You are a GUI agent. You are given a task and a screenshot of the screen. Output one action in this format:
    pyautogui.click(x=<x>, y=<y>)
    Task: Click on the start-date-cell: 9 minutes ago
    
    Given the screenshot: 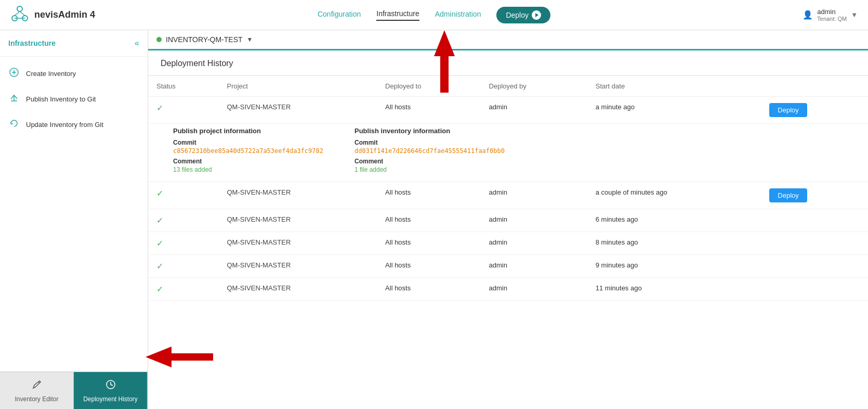 What is the action you would take?
    pyautogui.click(x=675, y=266)
    